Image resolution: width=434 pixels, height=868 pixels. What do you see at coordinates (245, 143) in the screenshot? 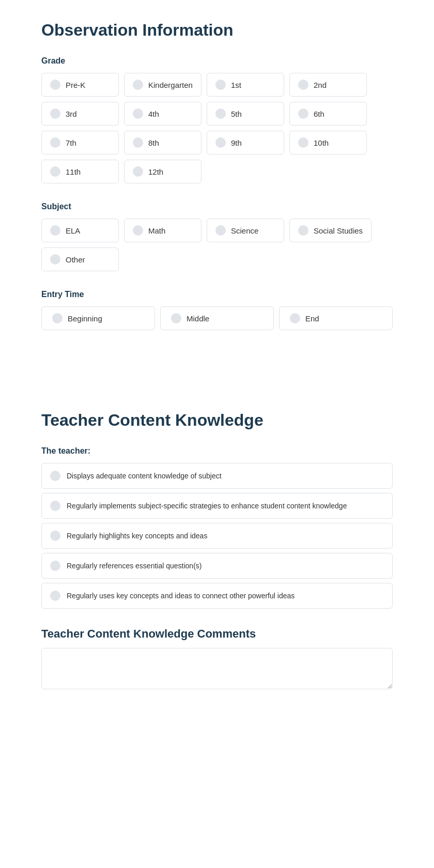
I see `grade-9th: 9th` at bounding box center [245, 143].